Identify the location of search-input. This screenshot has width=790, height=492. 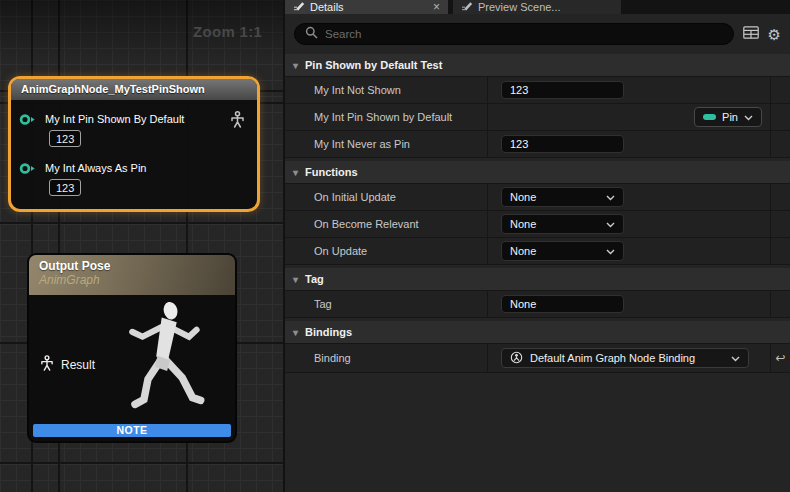
(524, 34).